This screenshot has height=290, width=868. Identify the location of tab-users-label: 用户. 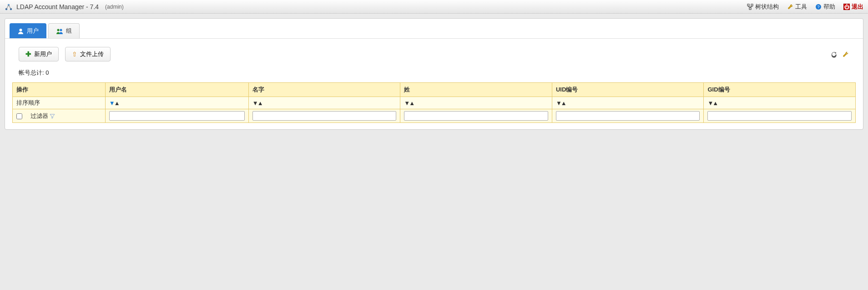
(33, 31).